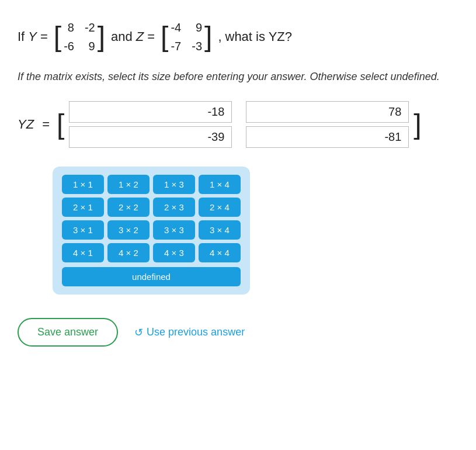  I want to click on bracket-right-answer: ], so click(417, 124).